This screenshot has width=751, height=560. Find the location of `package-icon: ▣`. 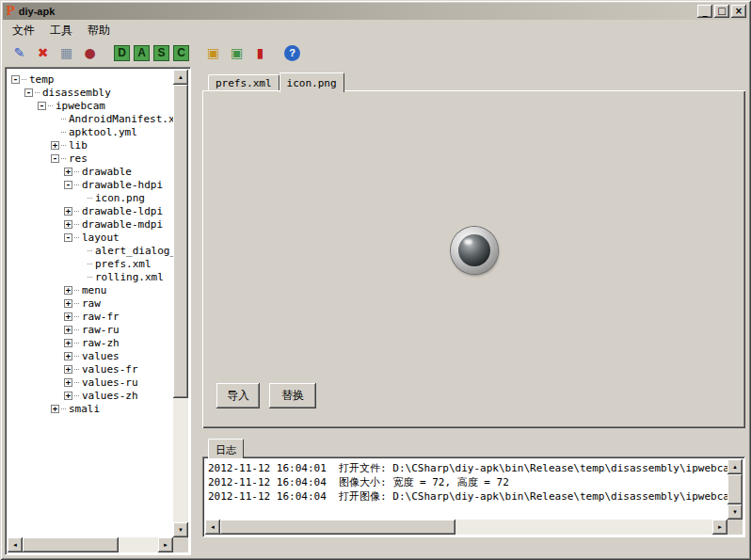

package-icon: ▣ is located at coordinates (237, 53).